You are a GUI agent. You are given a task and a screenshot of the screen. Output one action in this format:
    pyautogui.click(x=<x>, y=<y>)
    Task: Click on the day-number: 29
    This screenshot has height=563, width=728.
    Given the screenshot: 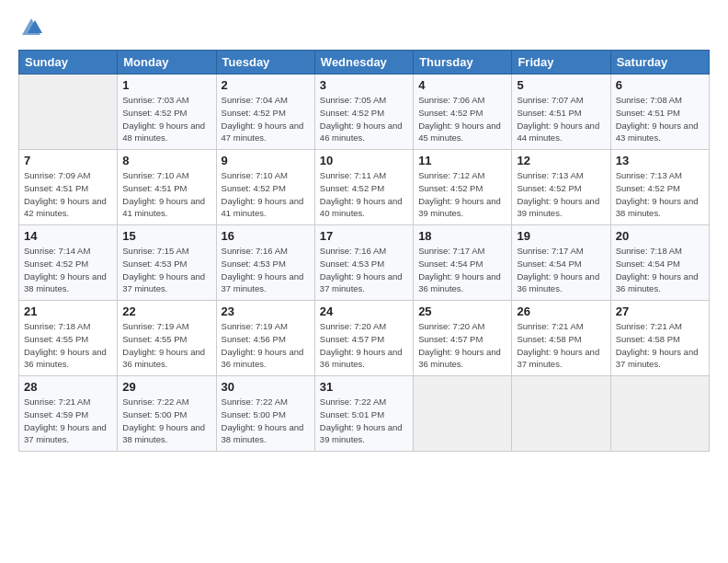 What is the action you would take?
    pyautogui.click(x=166, y=386)
    